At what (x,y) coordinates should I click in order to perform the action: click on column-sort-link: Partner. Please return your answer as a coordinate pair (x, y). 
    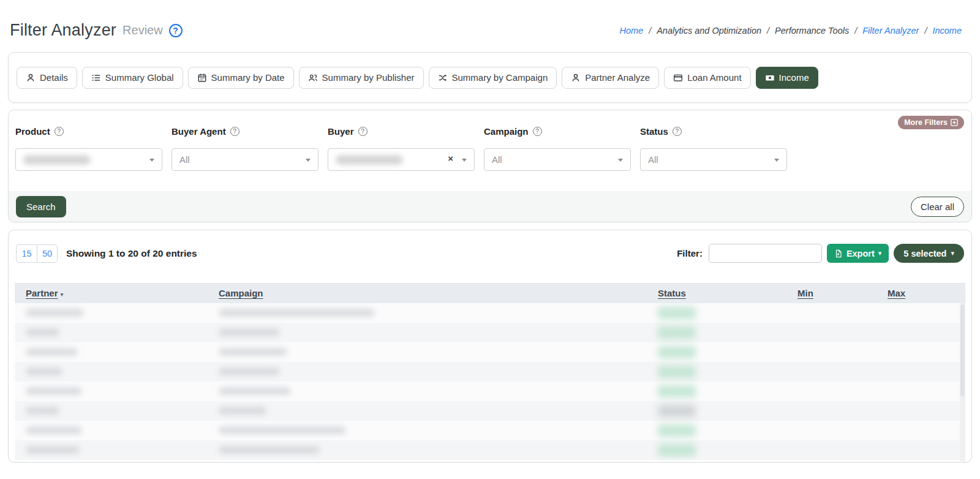
    Looking at the image, I should click on (42, 293).